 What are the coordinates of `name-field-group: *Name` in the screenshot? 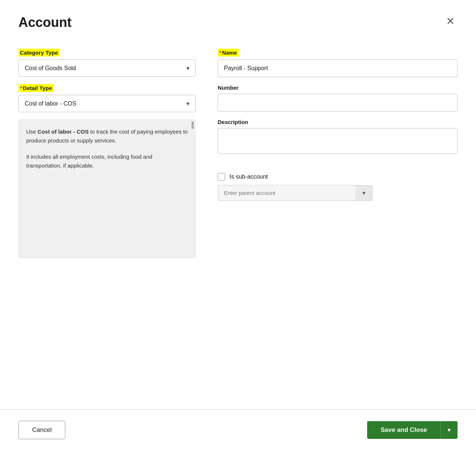 It's located at (338, 63).